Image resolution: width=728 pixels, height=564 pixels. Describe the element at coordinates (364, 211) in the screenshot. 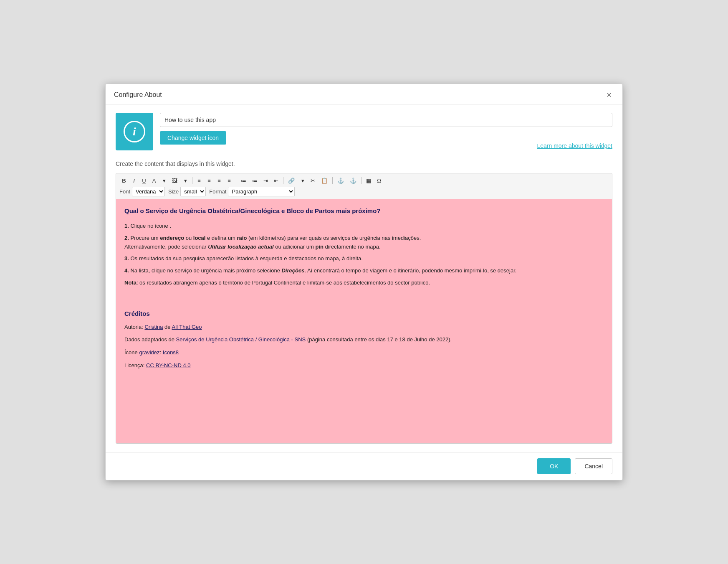

I see `content-heading: Qual o Serviço de Urgência Obstétrica/Gi…` at that location.